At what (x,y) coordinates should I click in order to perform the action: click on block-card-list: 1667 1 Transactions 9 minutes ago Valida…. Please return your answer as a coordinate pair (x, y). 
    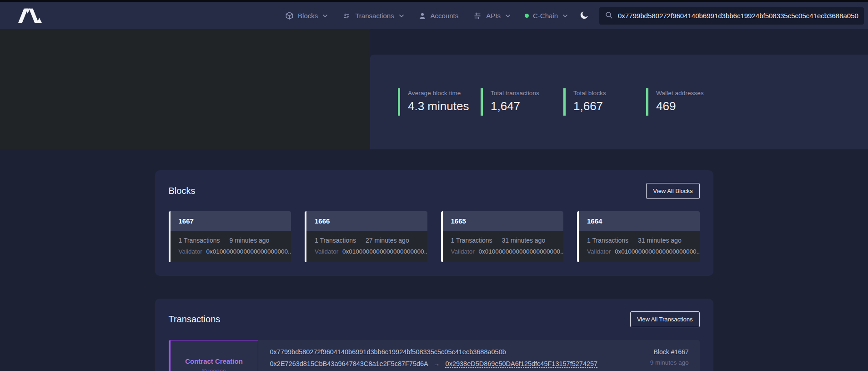
    Looking at the image, I should click on (434, 237).